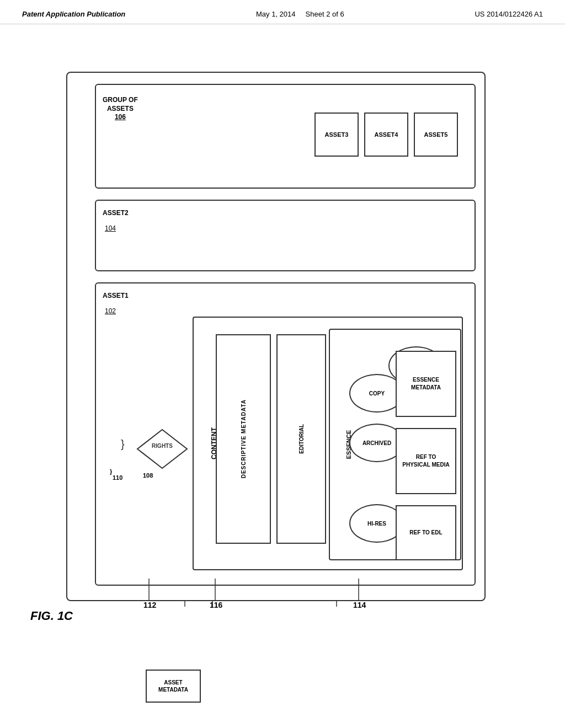 The image size is (565, 728). Describe the element at coordinates (426, 533) in the screenshot. I see `ref-edl-box: REF TO EDL` at that location.